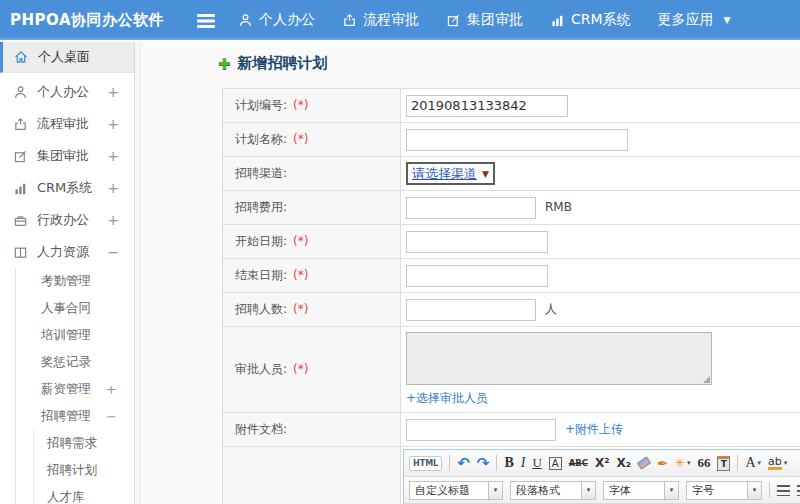 The image size is (800, 504). What do you see at coordinates (484, 463) in the screenshot?
I see `redo-icon: ↷` at bounding box center [484, 463].